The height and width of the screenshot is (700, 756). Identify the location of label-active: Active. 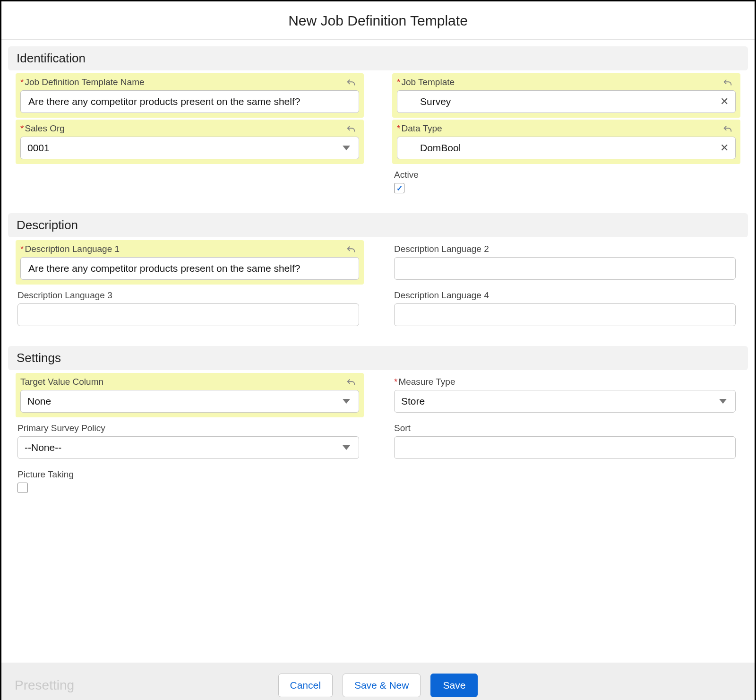
(565, 175).